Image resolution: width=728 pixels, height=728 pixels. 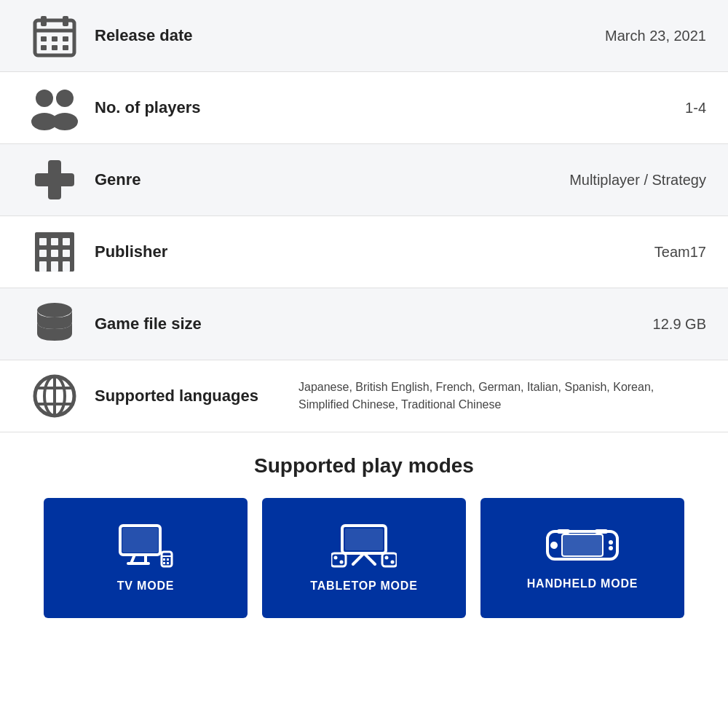 What do you see at coordinates (146, 558) in the screenshot?
I see `play-mode-card-tv: TV MODE` at bounding box center [146, 558].